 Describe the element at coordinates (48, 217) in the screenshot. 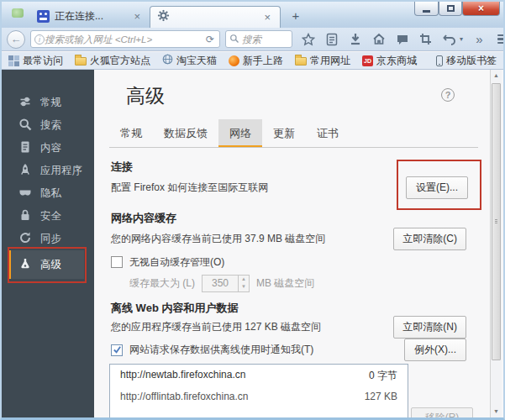

I see `sidebar-item-security: 安全` at that location.